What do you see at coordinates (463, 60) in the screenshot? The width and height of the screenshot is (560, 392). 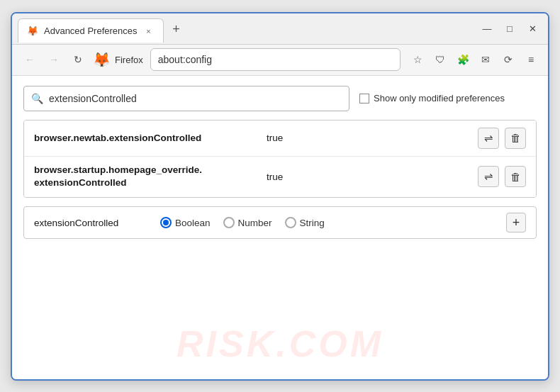 I see `extensions-button: 🧩` at bounding box center [463, 60].